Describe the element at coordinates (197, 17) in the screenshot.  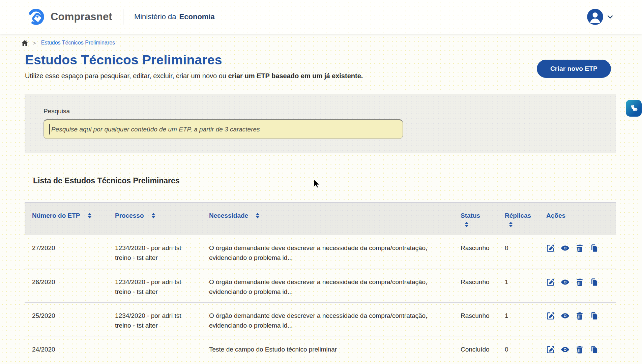
I see `ministry-bold: Economia` at that location.